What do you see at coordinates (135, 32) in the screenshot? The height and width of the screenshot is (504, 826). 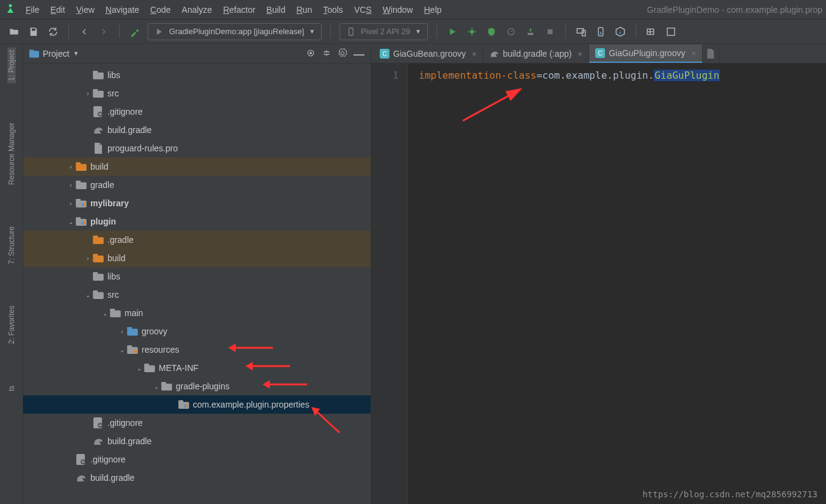 I see `build-hammer-icon` at bounding box center [135, 32].